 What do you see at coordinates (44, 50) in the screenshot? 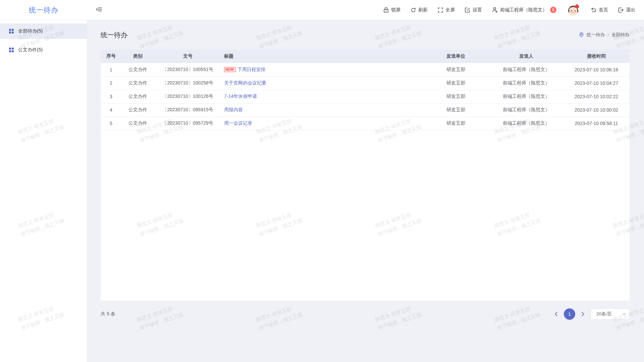
I see `sidebar-item-official-docs: 公文办件(5)` at bounding box center [44, 50].